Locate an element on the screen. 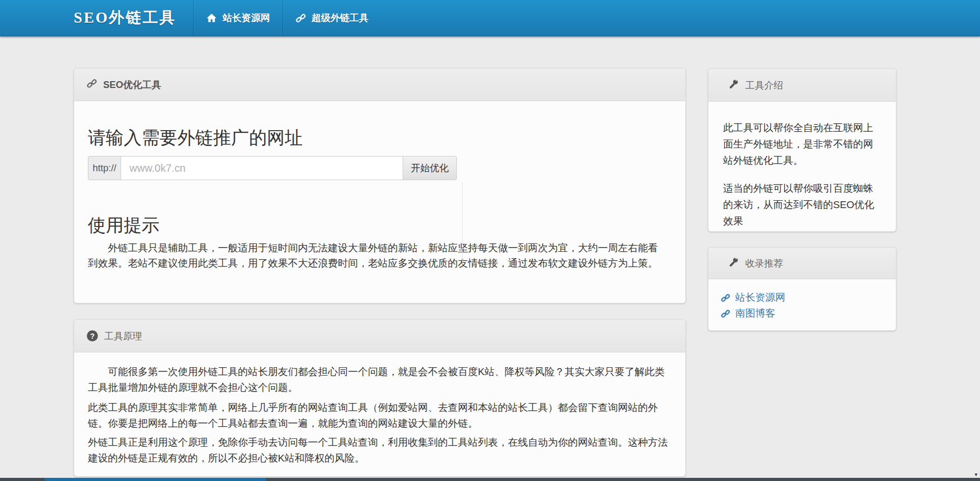 This screenshot has height=481, width=980. tool-principle-panel-body: 可能很多第一次使用外链工具的站长朋友们都会担心同一个问题，就是会不会被百度K站、… is located at coordinates (380, 415).